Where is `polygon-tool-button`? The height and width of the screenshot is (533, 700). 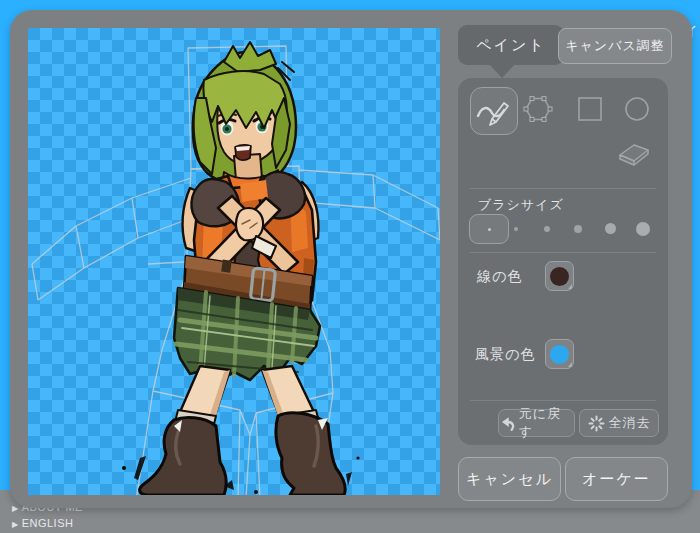 polygon-tool-button is located at coordinates (538, 109).